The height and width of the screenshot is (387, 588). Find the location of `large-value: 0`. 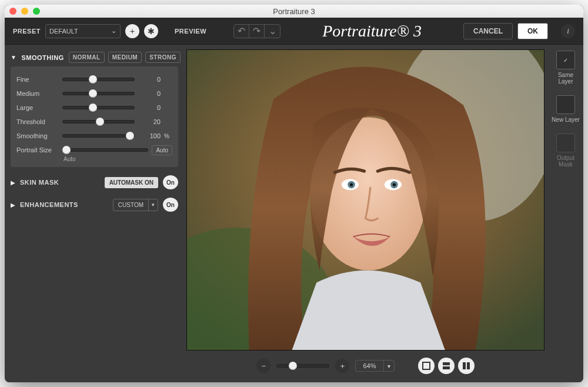

large-value: 0 is located at coordinates (149, 108).